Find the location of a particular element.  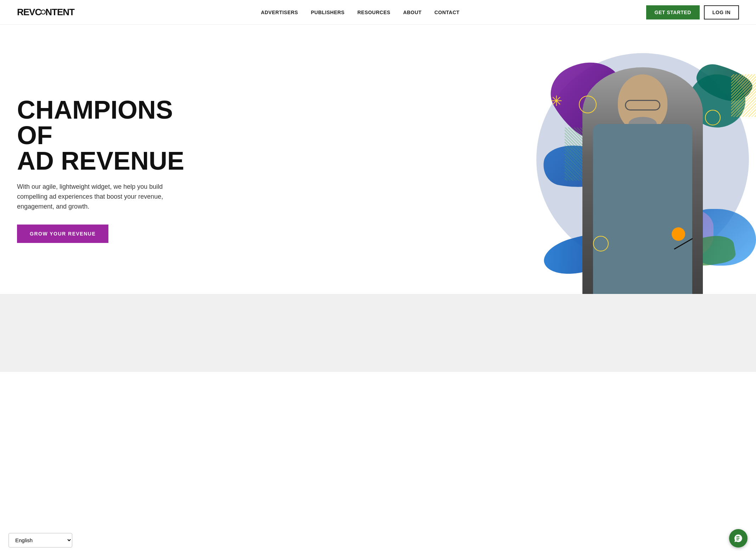

get-started-button: GET STARTED is located at coordinates (673, 12).